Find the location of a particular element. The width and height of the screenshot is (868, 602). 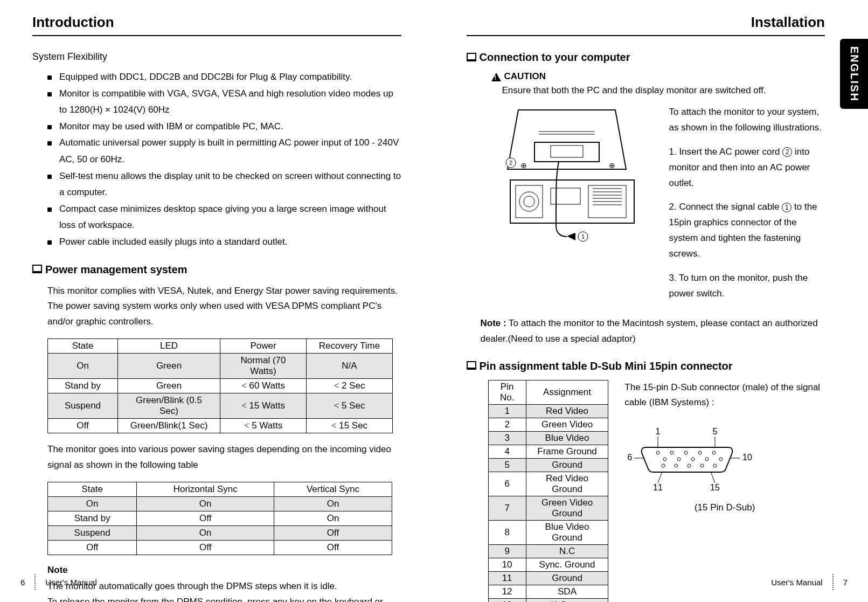

connection-heading: Connection to your computer is located at coordinates (646, 57).